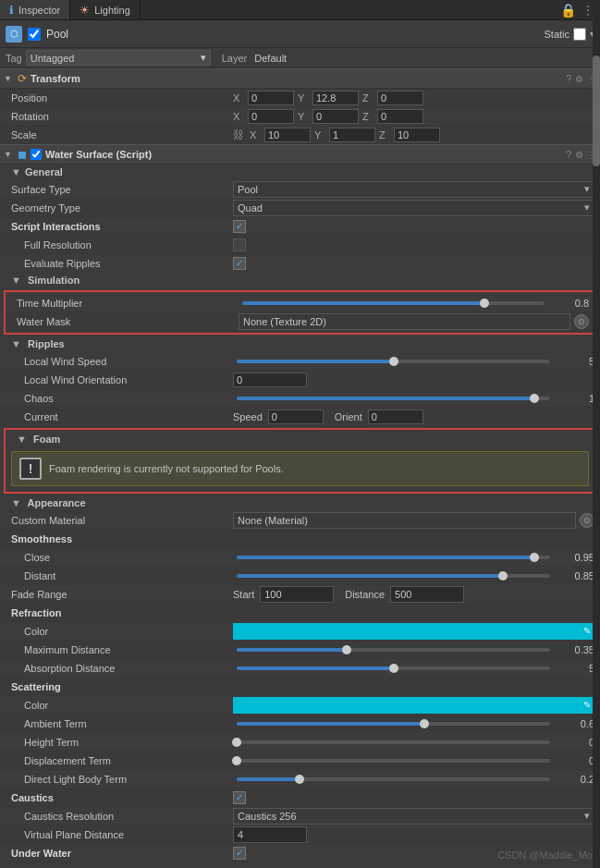 The height and width of the screenshot is (868, 600). What do you see at coordinates (122, 798) in the screenshot?
I see `caustics-label: Caustics` at bounding box center [122, 798].